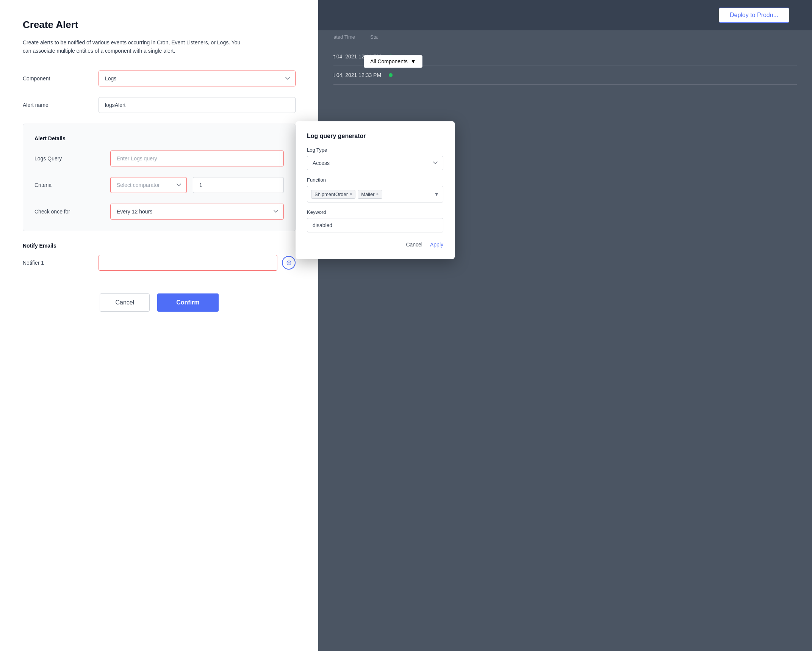  I want to click on log-type-label: Log Type, so click(375, 150).